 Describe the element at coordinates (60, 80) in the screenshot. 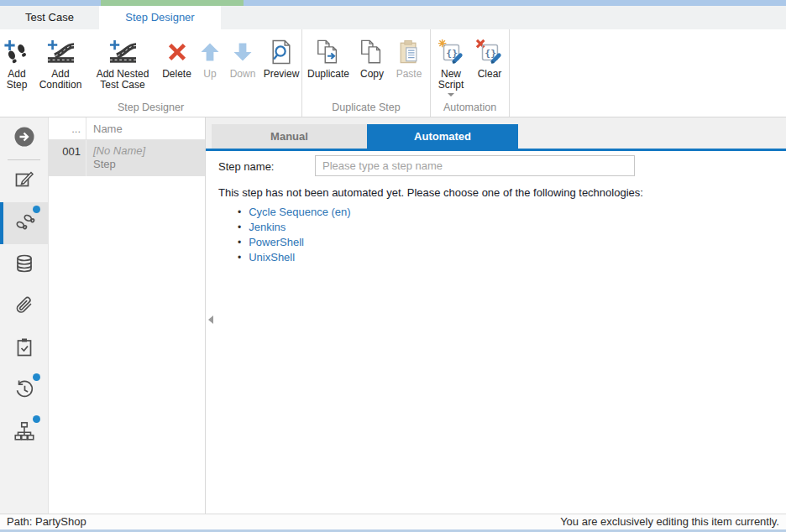

I see `add-condition-label: Add Condition` at that location.